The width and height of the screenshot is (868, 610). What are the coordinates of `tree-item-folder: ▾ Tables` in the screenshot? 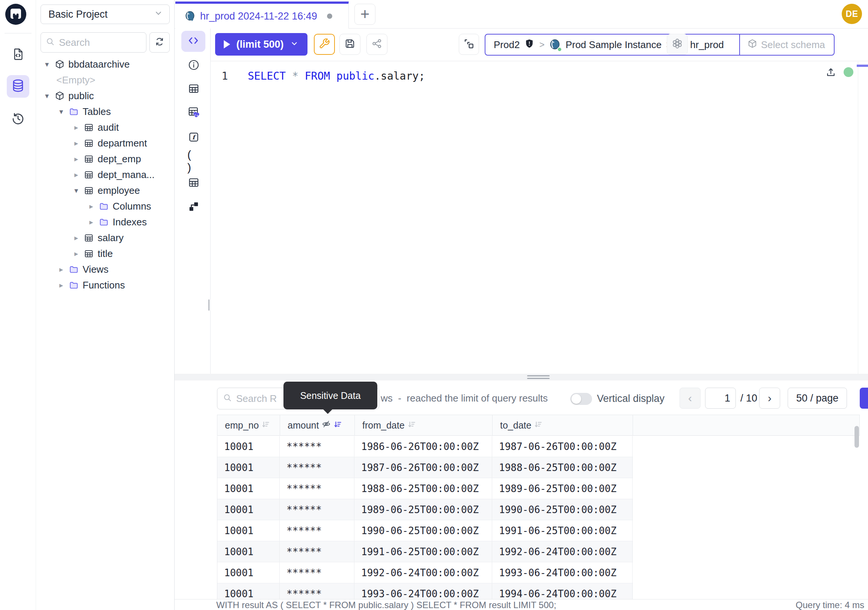 It's located at (105, 112).